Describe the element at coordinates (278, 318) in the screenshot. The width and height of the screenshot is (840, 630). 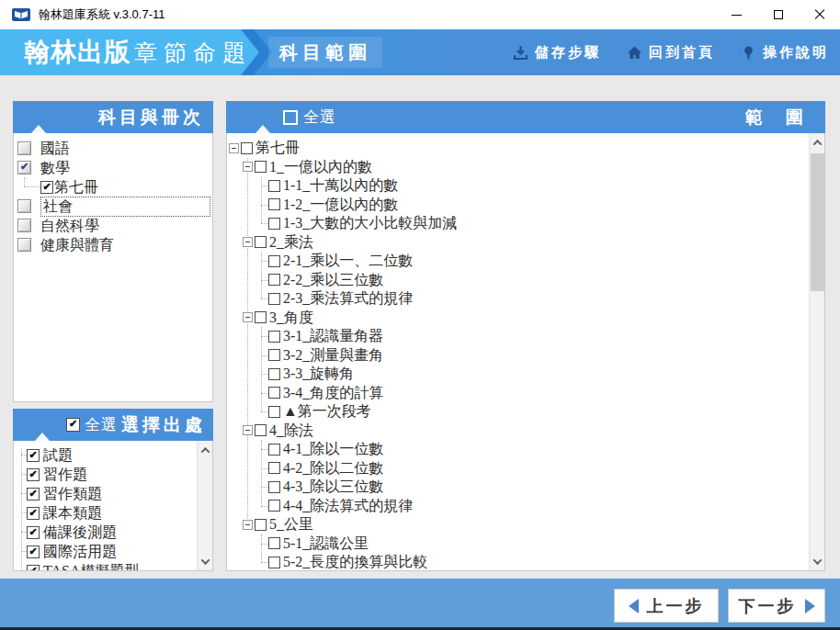
I see `tree-row: 3_角度` at that location.